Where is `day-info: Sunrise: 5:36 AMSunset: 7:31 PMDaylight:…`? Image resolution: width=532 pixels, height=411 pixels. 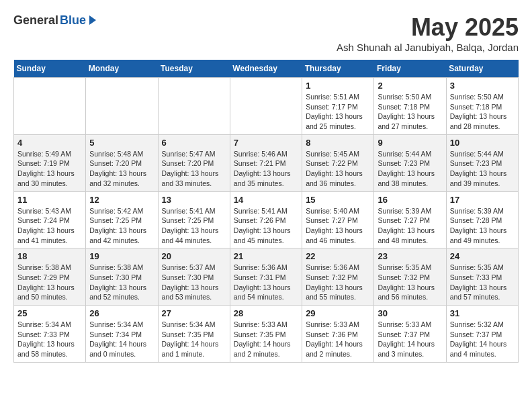 day-info: Sunrise: 5:36 AMSunset: 7:31 PMDaylight:… is located at coordinates (266, 282).